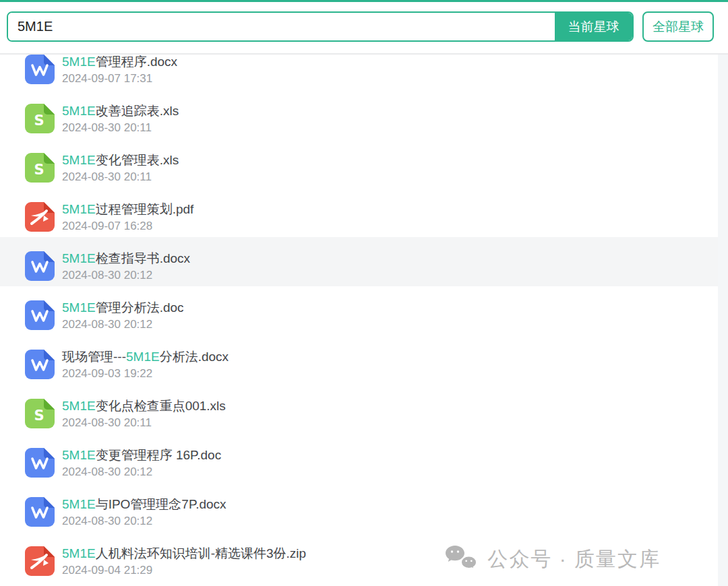 This screenshot has height=586, width=728. Describe the element at coordinates (120, 119) in the screenshot. I see `file-texts: 5M1E改善追踪表.xls 2024-08-30 20:11` at that location.